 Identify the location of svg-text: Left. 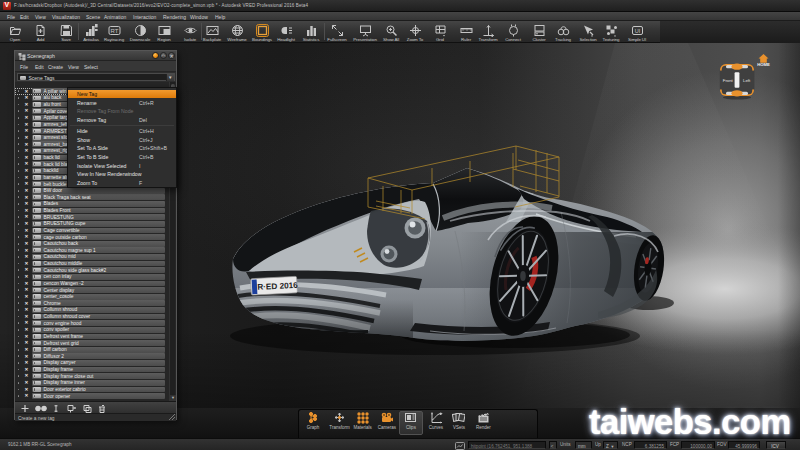
(747, 80).